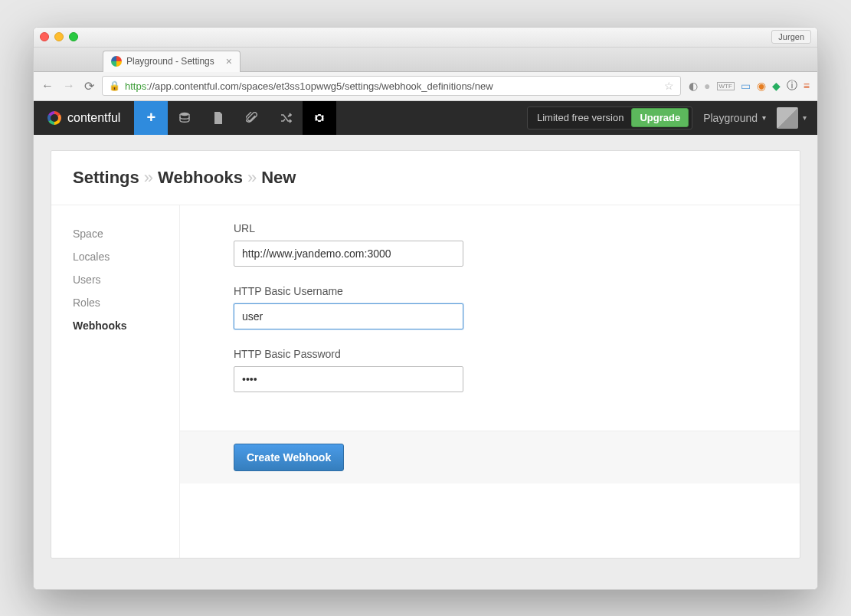 The height and width of the screenshot is (616, 851). What do you see at coordinates (289, 457) in the screenshot?
I see `create-webhook-button: Create Webhook` at bounding box center [289, 457].